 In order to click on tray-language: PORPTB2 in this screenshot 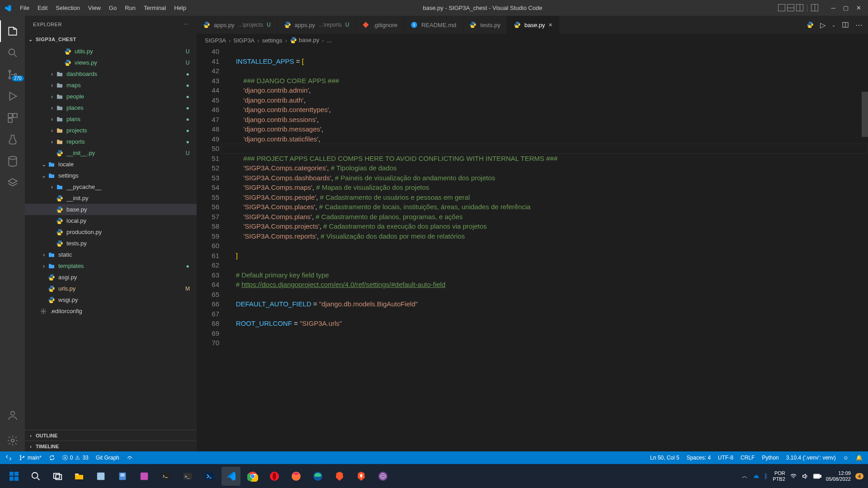, I will do `click(779, 476)`.